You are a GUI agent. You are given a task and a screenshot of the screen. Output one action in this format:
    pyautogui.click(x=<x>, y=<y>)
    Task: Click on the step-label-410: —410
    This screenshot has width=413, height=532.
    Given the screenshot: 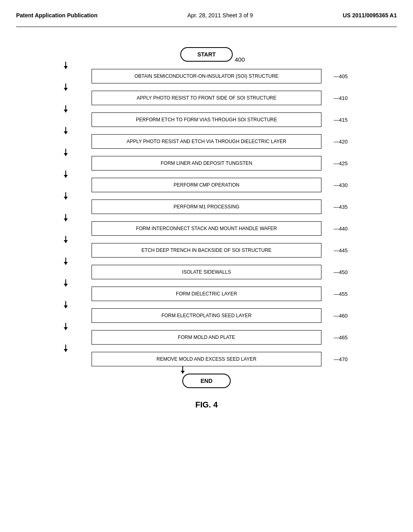 What is the action you would take?
    pyautogui.click(x=340, y=98)
    